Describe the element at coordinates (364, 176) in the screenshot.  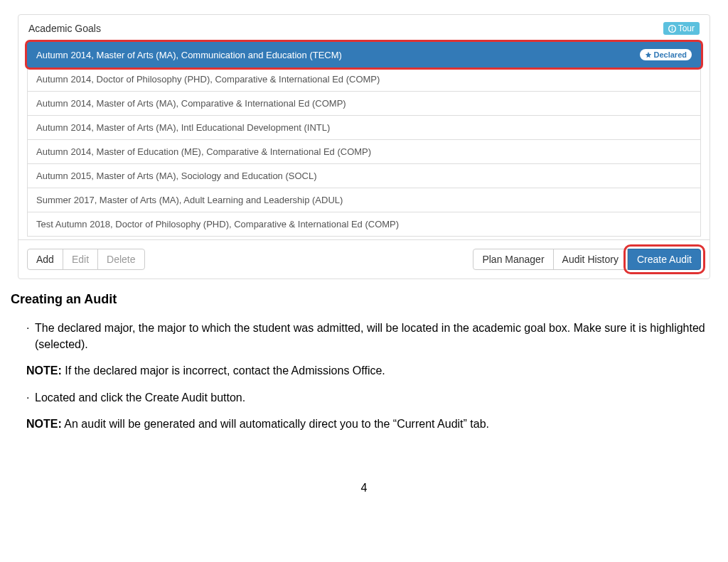
I see `goal-row: Autumn 2015, Master of Arts (MA), Sociol…` at that location.